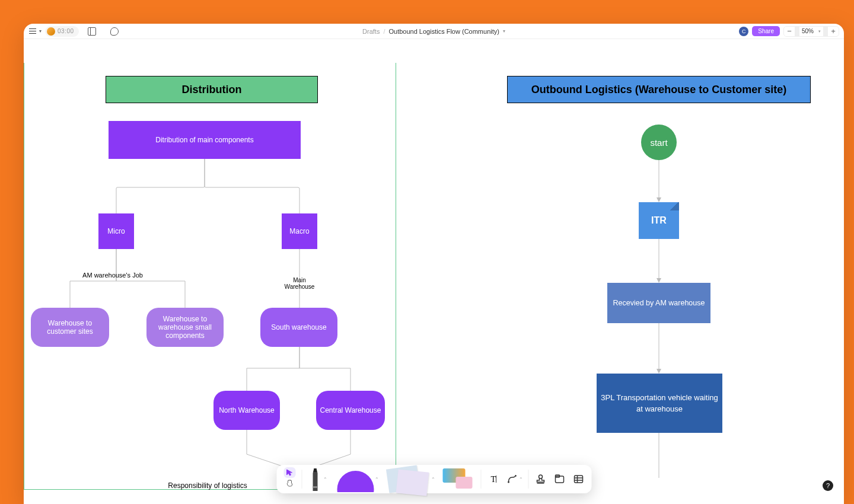 The image size is (854, 504). Describe the element at coordinates (185, 327) in the screenshot. I see `node-warehouse-to-warehouse: Warehouse to warehouse small components` at that location.